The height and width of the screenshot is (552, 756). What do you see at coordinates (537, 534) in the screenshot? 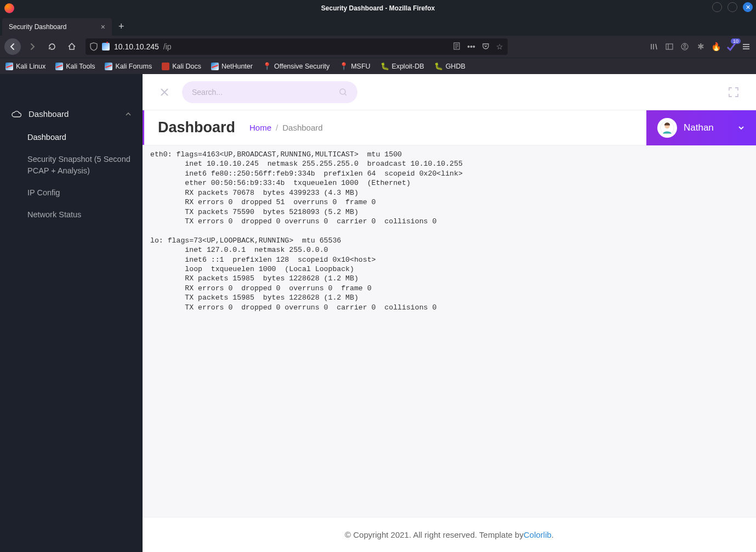
I see `footer-link: Colorlib` at bounding box center [537, 534].